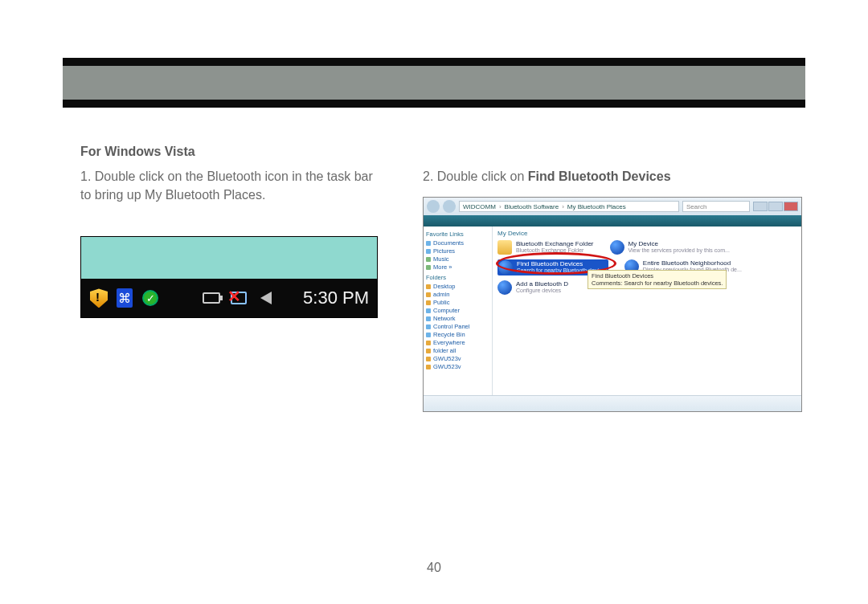 This screenshot has width=868, height=604. I want to click on battery-icon, so click(211, 298).